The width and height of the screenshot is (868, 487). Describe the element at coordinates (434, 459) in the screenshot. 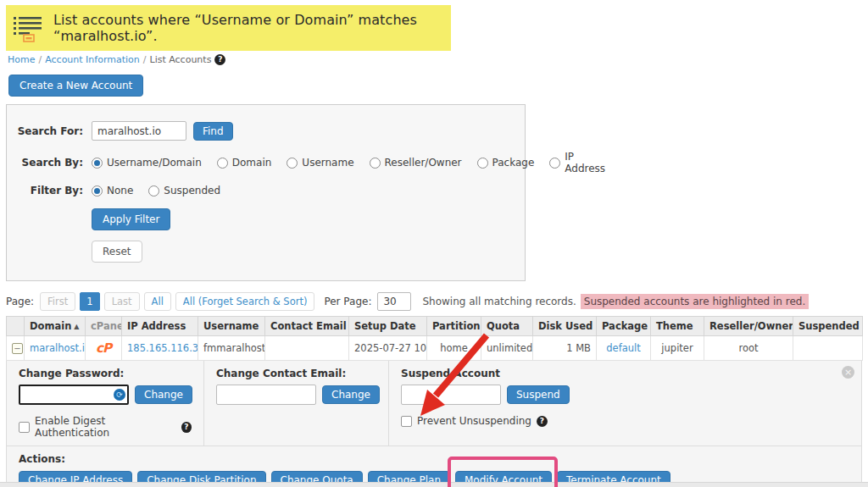

I see `actions-label: Actions:` at that location.